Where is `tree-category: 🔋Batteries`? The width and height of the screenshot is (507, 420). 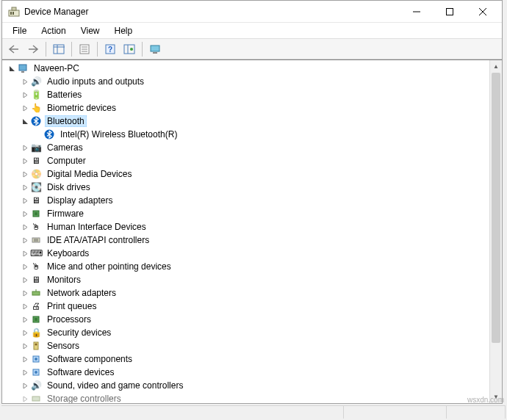 tree-category: 🔋Batteries is located at coordinates (245, 95).